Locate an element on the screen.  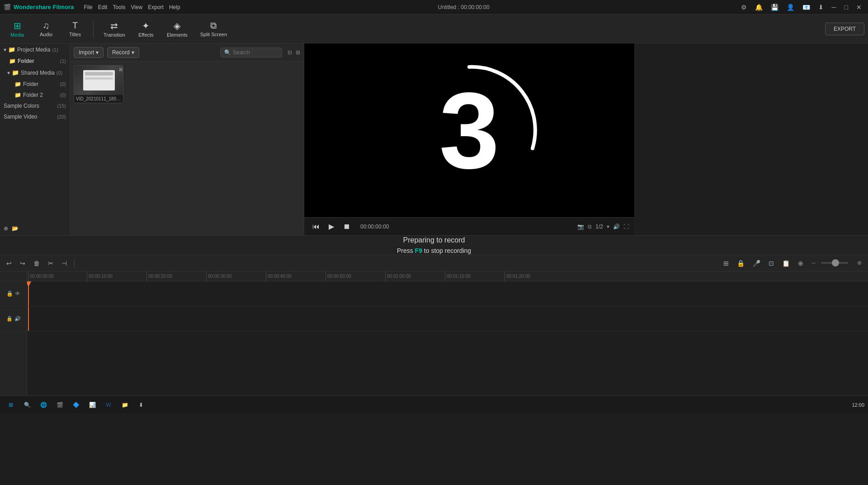
timeline-btn-r6: ⊕ is located at coordinates (801, 263).